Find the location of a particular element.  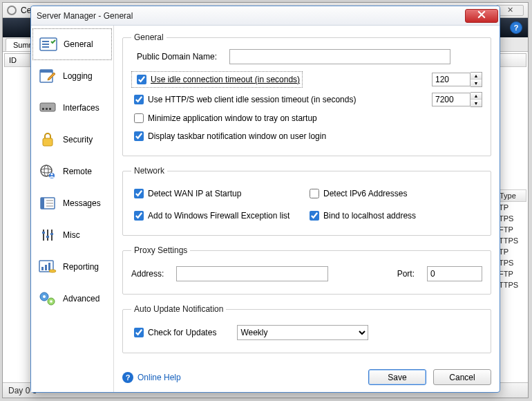

proxy-address-input is located at coordinates (252, 274).